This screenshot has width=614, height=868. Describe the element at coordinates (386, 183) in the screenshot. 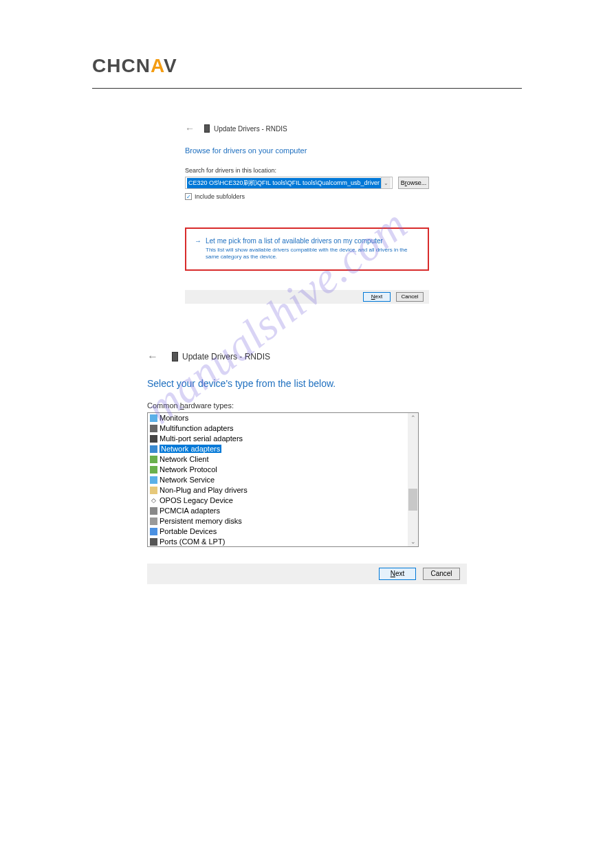

I see `chevron-down-icon: ⌄` at that location.